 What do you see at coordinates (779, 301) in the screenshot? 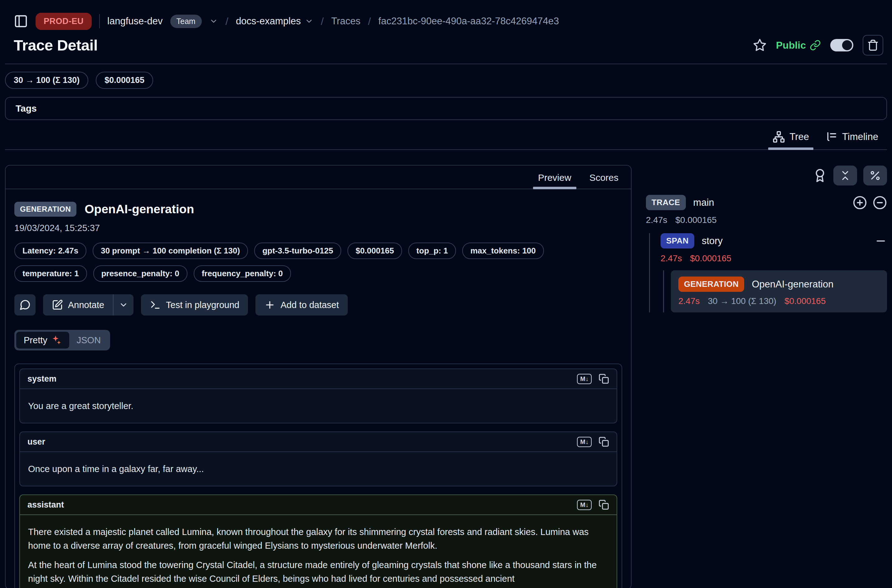
I see `generation-metrics: 2.47s 30 → 100 (Σ 130) $0.000165` at bounding box center [779, 301].